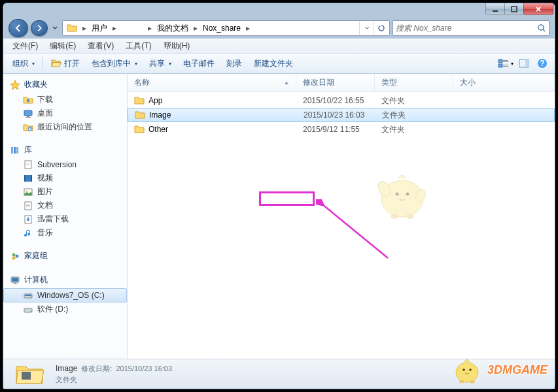 This screenshot has height=392, width=558. I want to click on share-button: 共享, so click(160, 64).